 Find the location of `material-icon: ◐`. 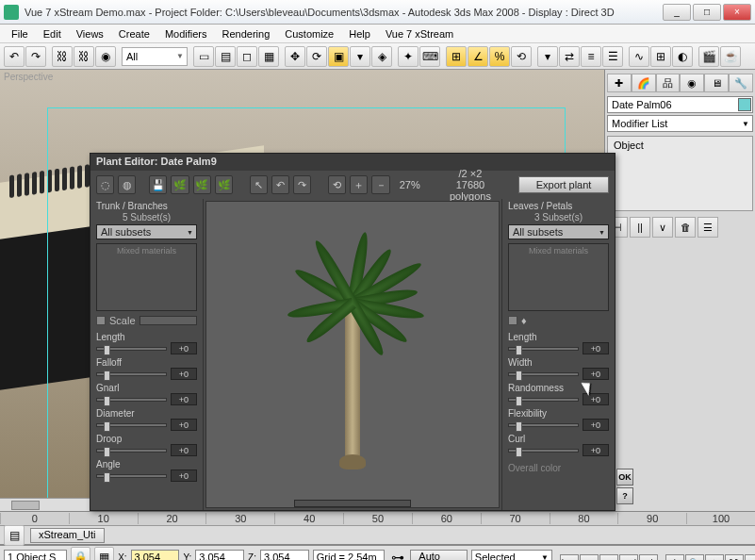

material-icon: ◐ is located at coordinates (682, 57).